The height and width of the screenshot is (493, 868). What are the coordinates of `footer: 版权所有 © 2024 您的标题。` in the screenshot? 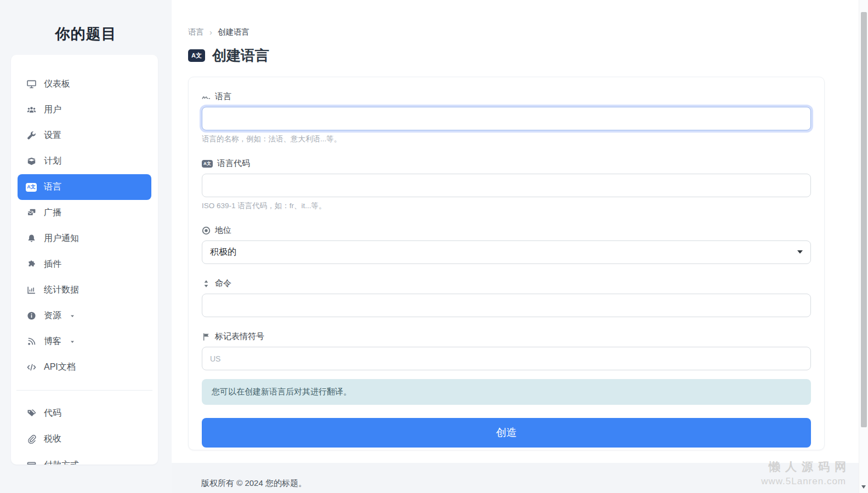 It's located at (515, 478).